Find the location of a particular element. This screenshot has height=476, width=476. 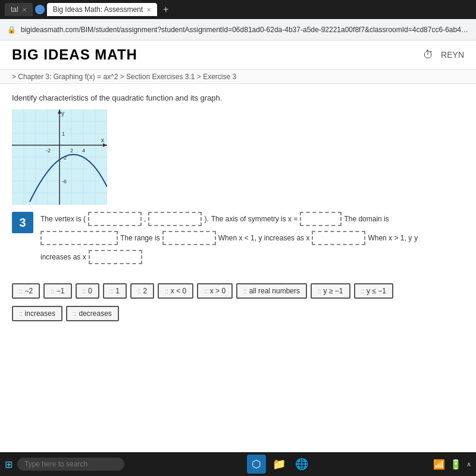

tile-1: :: 1 is located at coordinates (115, 291).